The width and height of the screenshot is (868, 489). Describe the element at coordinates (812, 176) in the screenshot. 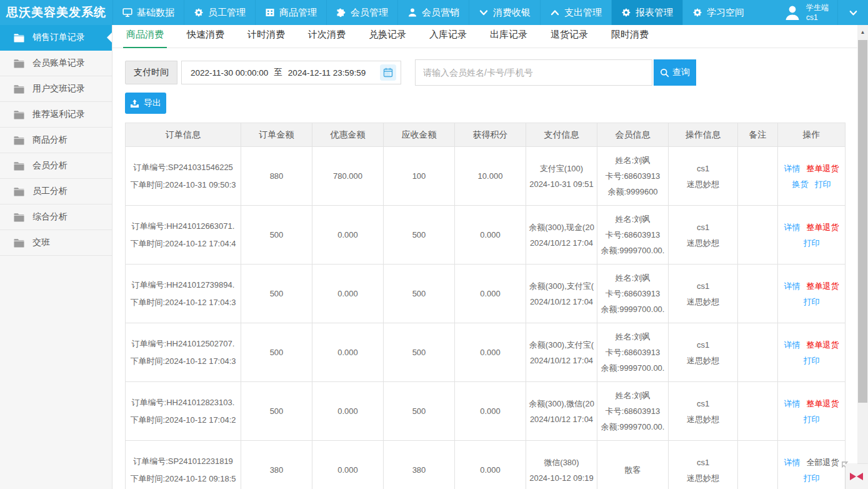

I see `actions-cell: 详情整单退货换货打印` at that location.